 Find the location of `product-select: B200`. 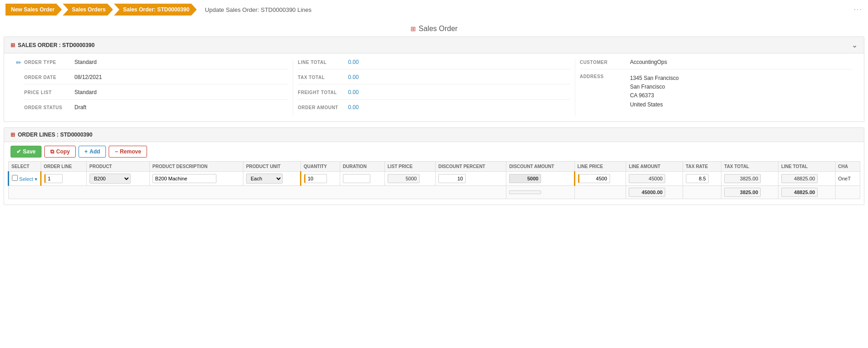

product-select: B200 is located at coordinates (110, 179).